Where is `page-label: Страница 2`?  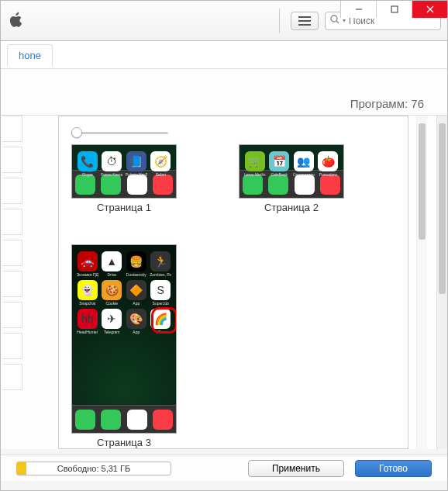
page-label: Страница 2 is located at coordinates (291, 208).